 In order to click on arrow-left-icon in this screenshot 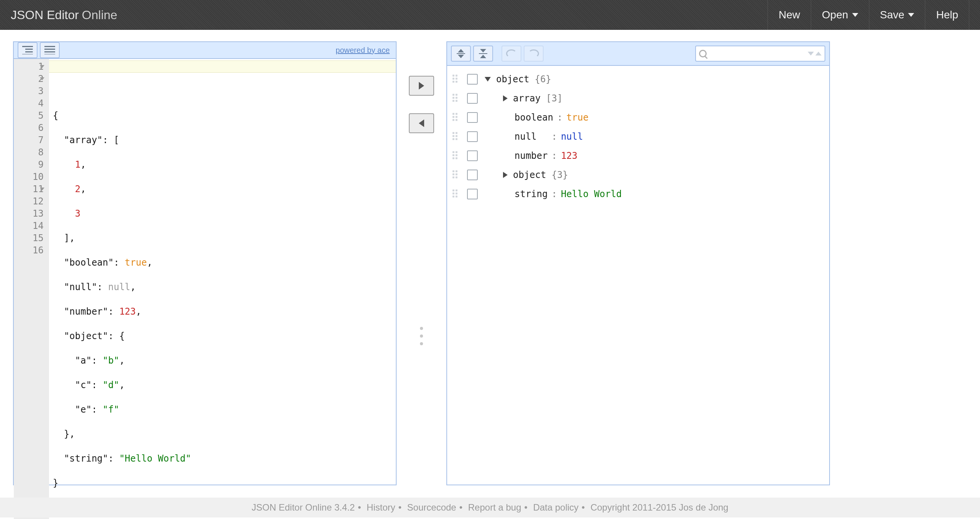, I will do `click(421, 123)`.